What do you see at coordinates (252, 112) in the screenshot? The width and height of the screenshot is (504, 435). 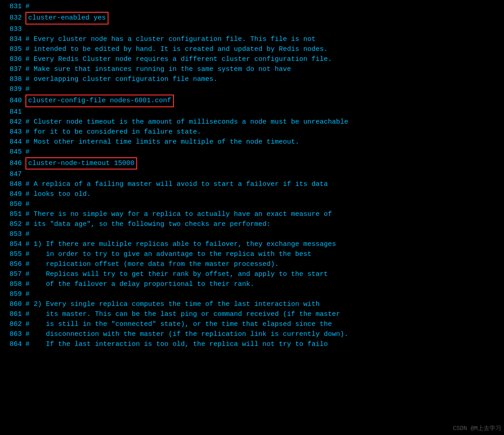 I see `code-line: 841` at bounding box center [252, 112].